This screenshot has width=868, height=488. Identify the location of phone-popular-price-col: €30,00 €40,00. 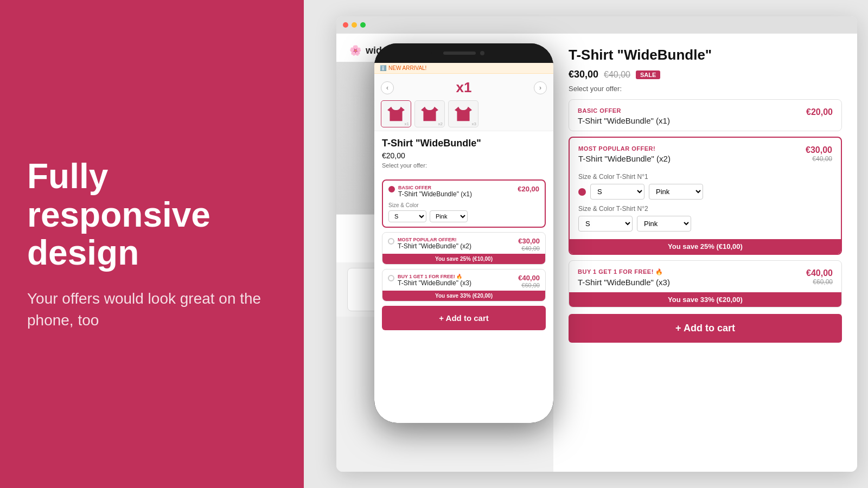
(529, 244).